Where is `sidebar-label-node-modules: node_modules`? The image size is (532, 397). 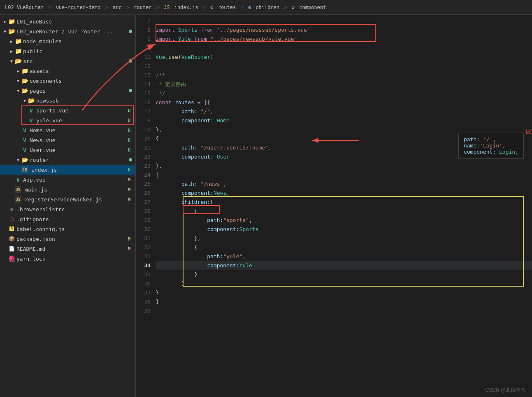
sidebar-label-node-modules: node_modules is located at coordinates (77, 41).